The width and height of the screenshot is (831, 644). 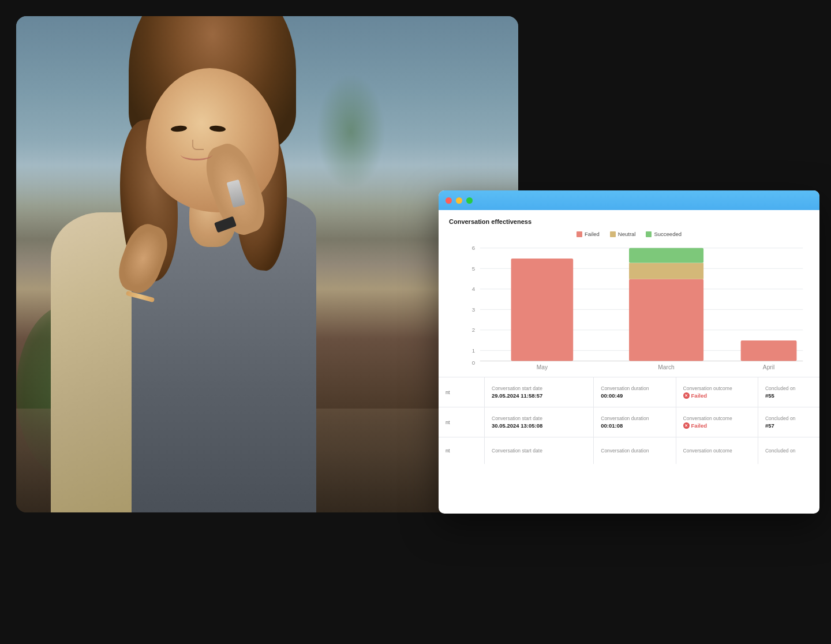 I want to click on table-cell-start-date-2: Conversation start date 30.05.2024 13:05…, so click(x=539, y=422).